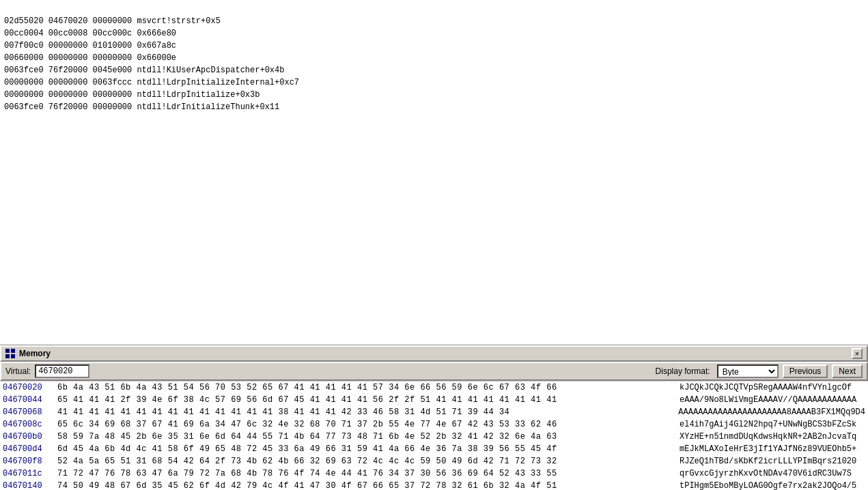  Describe the element at coordinates (434, 424) in the screenshot. I see `memory-row: 0467008c65 6c 34 69 68 37 67 41 69 6a 34…` at that location.